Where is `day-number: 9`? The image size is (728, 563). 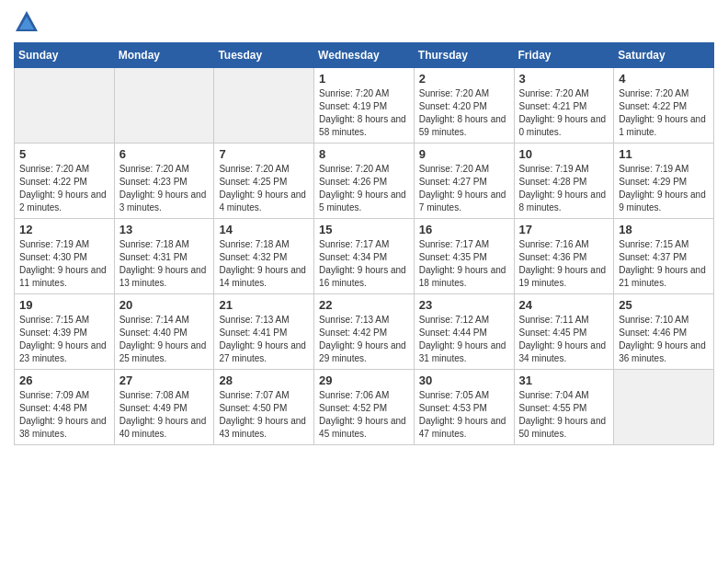
day-number: 9 is located at coordinates (464, 155).